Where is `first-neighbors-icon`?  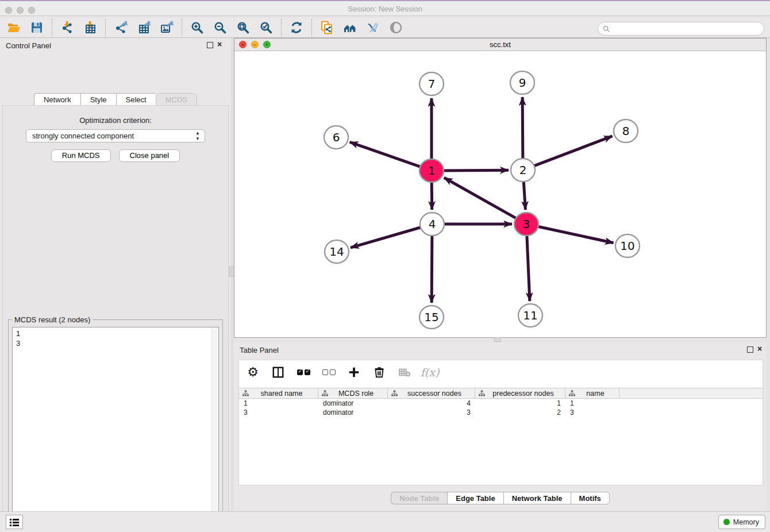 first-neighbors-icon is located at coordinates (350, 28).